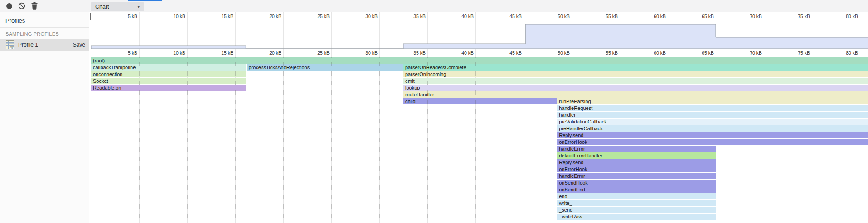 This screenshot has height=223, width=868. What do you see at coordinates (34, 6) in the screenshot?
I see `trash-icon` at bounding box center [34, 6].